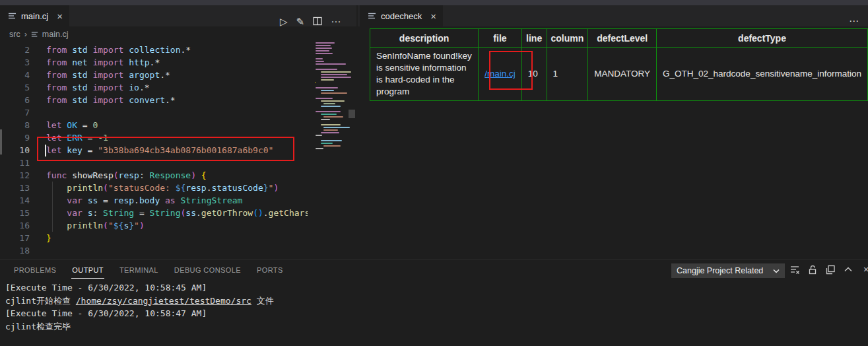  Describe the element at coordinates (140, 301) in the screenshot. I see `output-line: cjlint开始检查 /home/zsy/cangjietest/testDem…` at that location.